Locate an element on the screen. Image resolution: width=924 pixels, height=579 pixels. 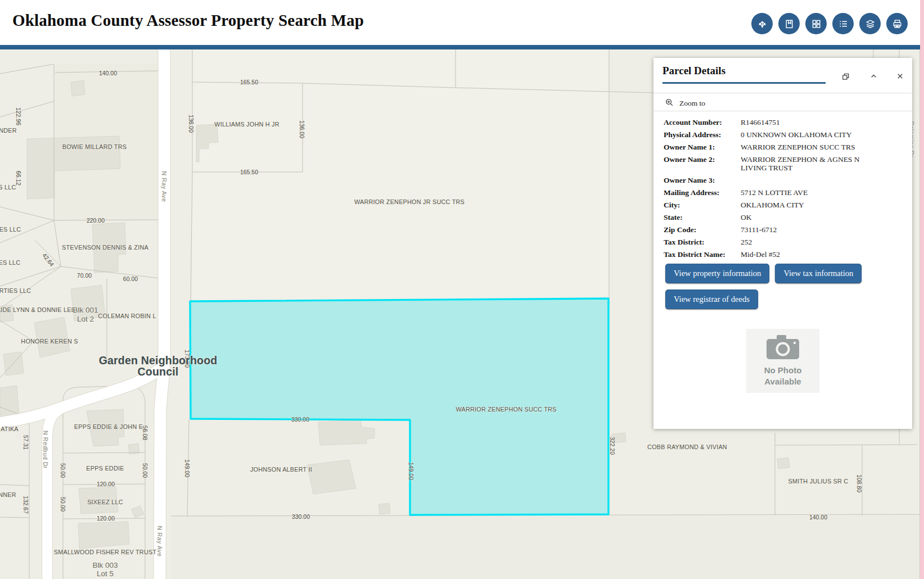
header-accent-bar is located at coordinates (460, 47).